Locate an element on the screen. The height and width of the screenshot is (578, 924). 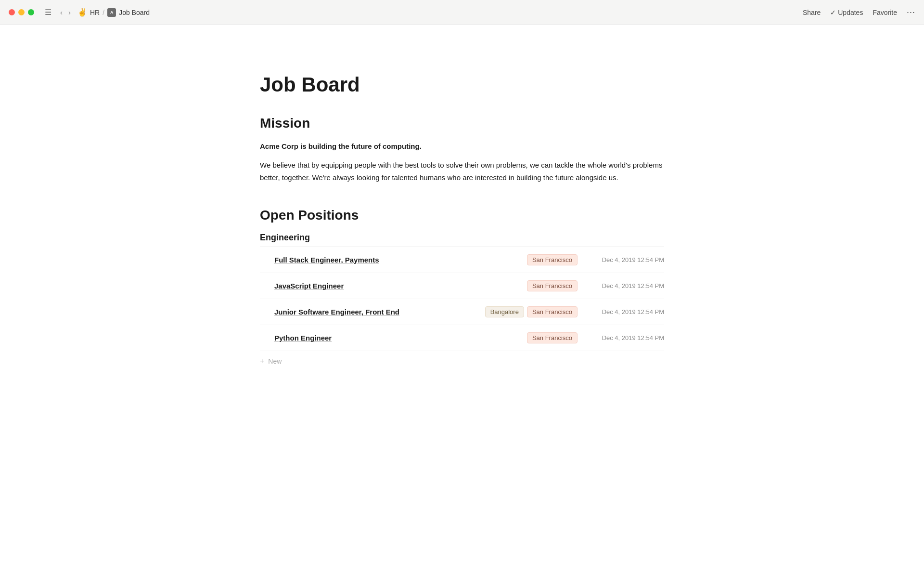
new-label: New is located at coordinates (275, 361).